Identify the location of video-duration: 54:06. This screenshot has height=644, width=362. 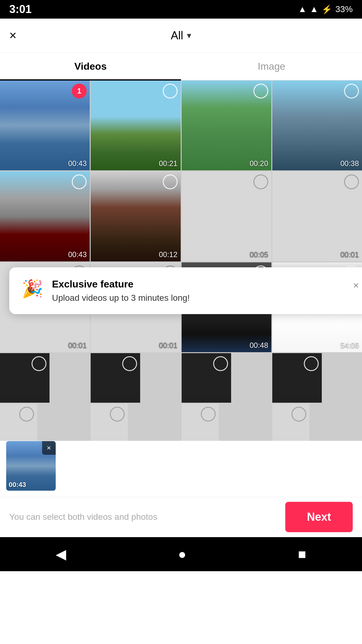
(350, 345).